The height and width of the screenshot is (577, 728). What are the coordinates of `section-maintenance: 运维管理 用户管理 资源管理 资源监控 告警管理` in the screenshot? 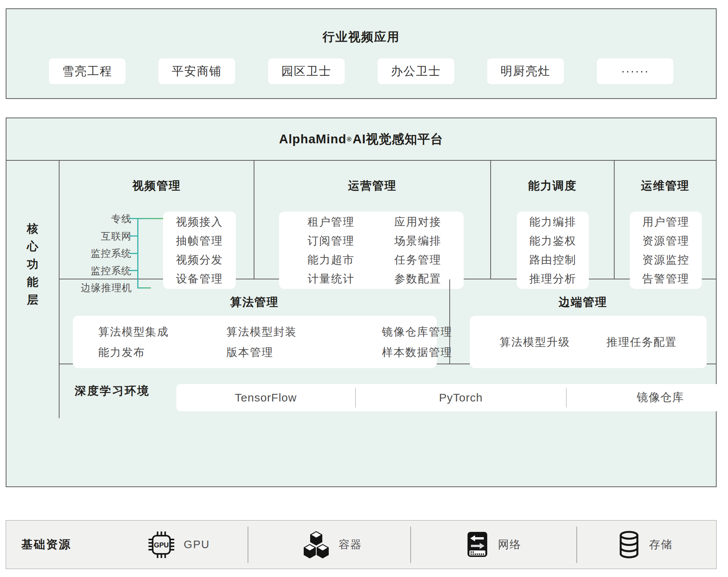 It's located at (665, 220).